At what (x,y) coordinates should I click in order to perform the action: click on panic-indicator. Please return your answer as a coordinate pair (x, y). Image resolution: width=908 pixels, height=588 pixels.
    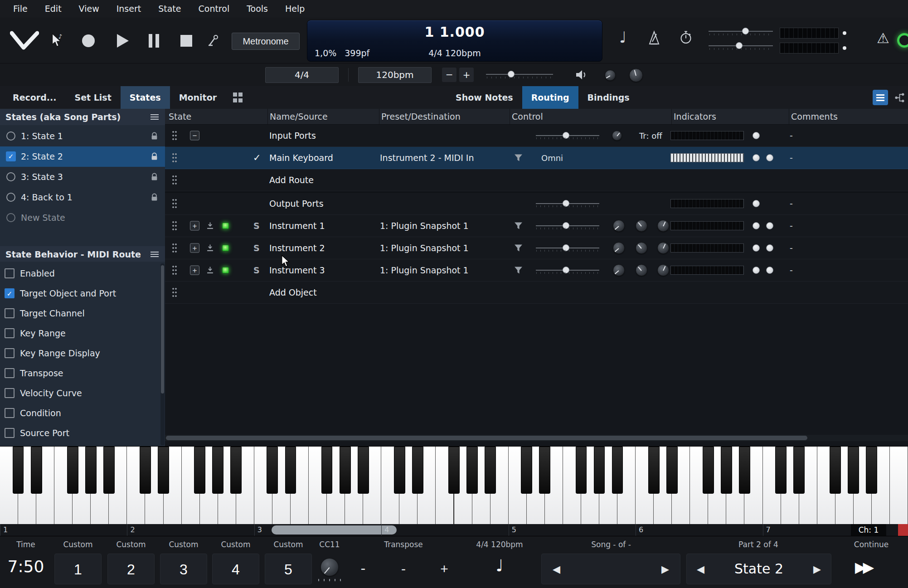
    Looking at the image, I should click on (903, 530).